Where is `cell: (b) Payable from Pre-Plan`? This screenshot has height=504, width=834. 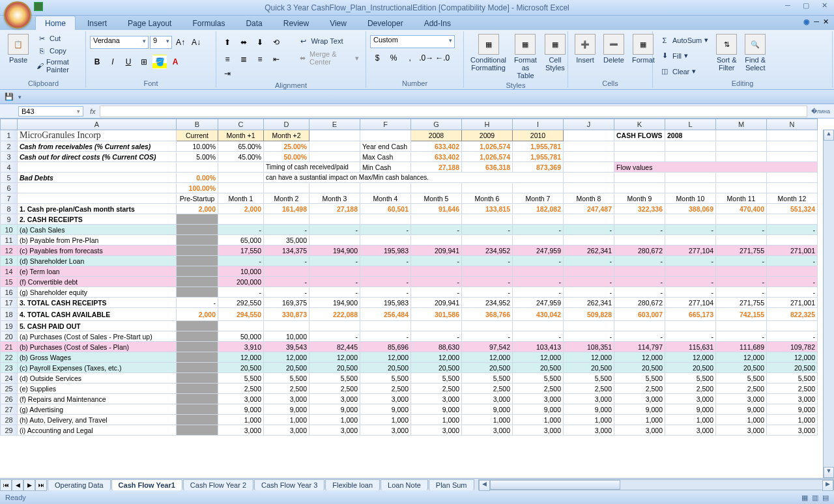
cell: (b) Payable from Pre-Plan is located at coordinates (97, 240).